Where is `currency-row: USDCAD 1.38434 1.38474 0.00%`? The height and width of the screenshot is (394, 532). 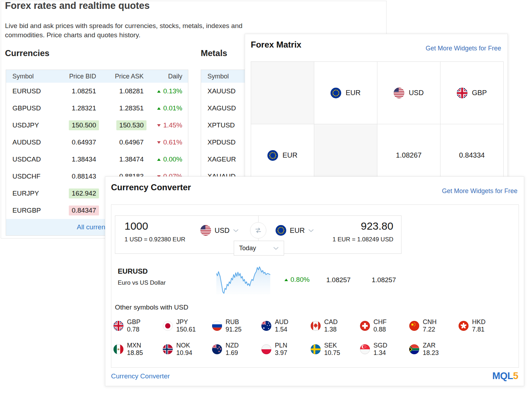 currency-row: USDCAD 1.38434 1.38474 0.00% is located at coordinates (97, 159).